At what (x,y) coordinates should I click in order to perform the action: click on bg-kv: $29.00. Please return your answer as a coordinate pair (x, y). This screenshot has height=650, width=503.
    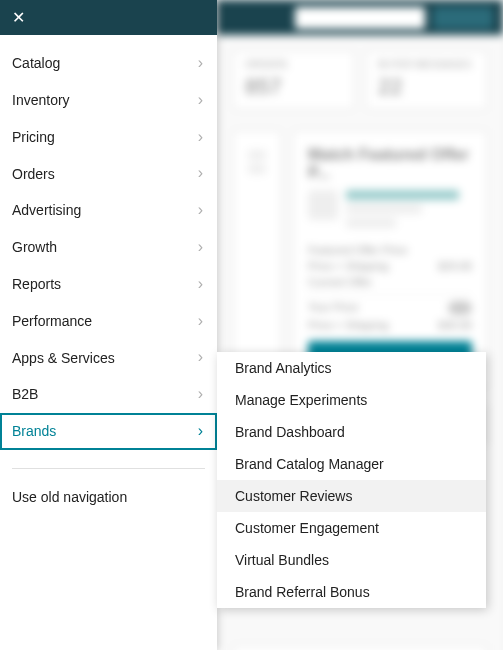
    Looking at the image, I should click on (455, 266).